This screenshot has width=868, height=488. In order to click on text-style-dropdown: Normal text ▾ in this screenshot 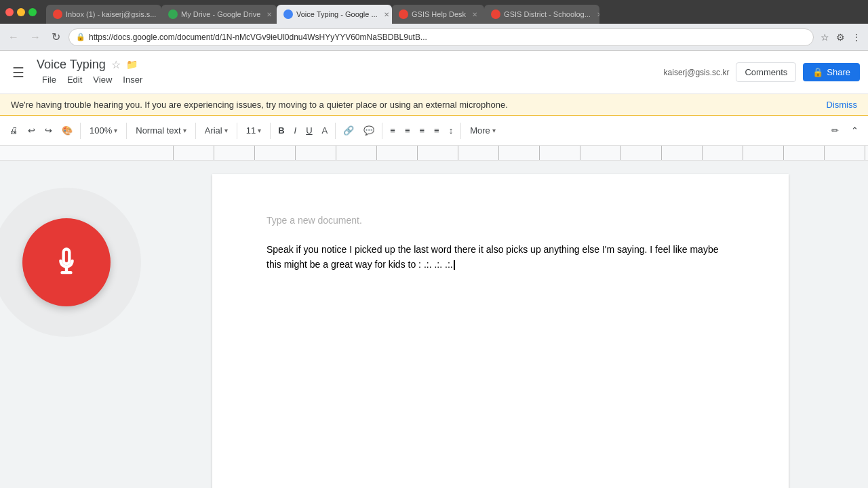, I will do `click(161, 130)`.